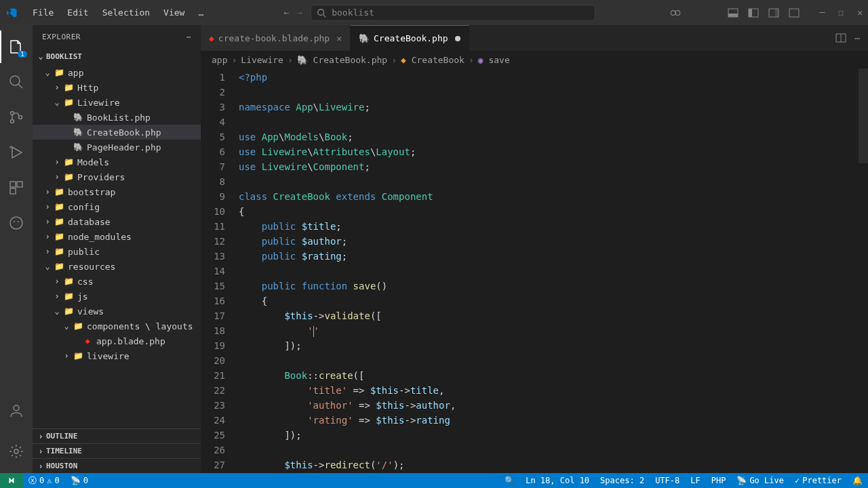 The width and height of the screenshot is (868, 488). I want to click on menu-file: File, so click(43, 12).